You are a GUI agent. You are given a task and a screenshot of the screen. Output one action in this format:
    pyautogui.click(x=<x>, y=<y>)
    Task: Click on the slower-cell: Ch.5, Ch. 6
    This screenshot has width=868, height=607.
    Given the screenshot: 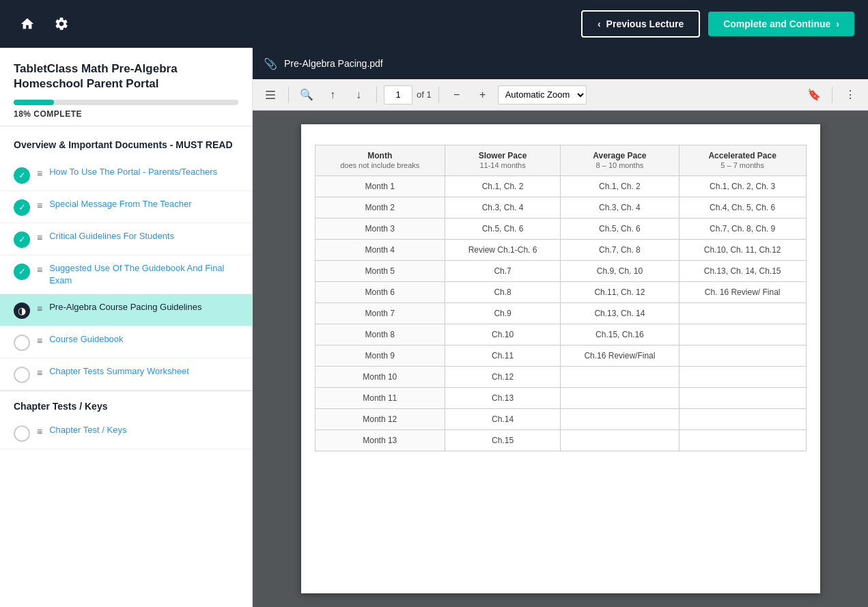 What is the action you would take?
    pyautogui.click(x=503, y=229)
    